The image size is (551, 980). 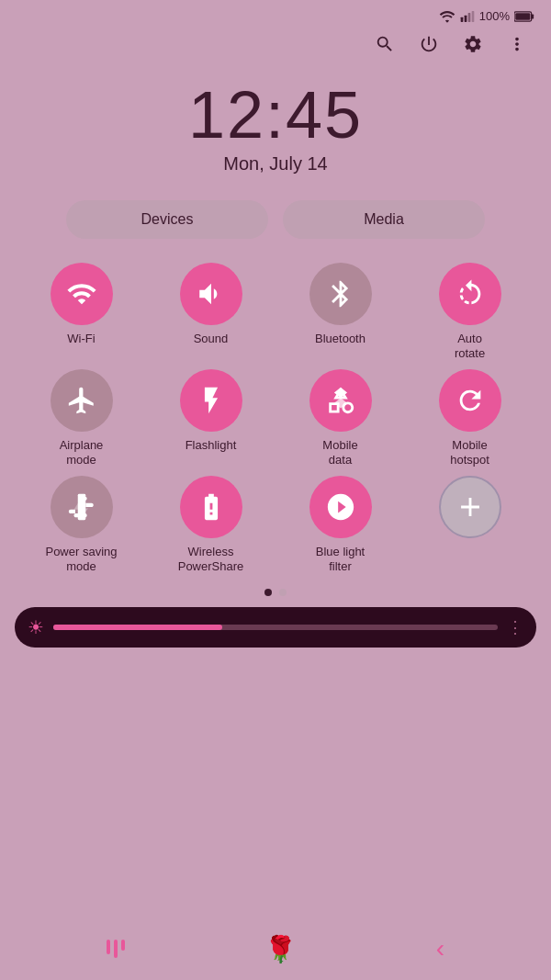 What do you see at coordinates (276, 13) in the screenshot?
I see `status-bar: 100%` at bounding box center [276, 13].